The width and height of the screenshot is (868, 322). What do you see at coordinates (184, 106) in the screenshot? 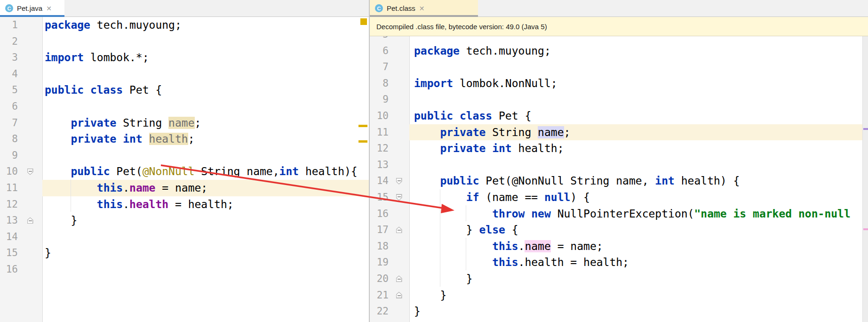
I see `code-line: 6` at bounding box center [184, 106].